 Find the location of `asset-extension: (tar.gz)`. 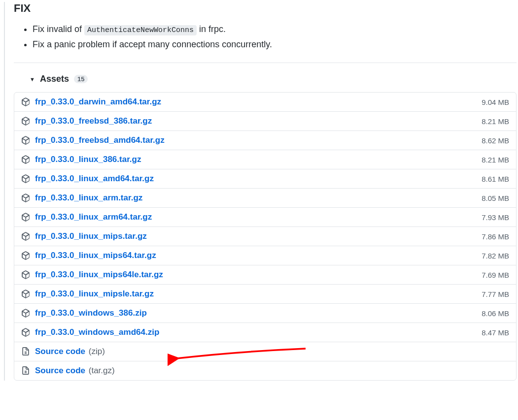

asset-extension: (tar.gz) is located at coordinates (101, 370).